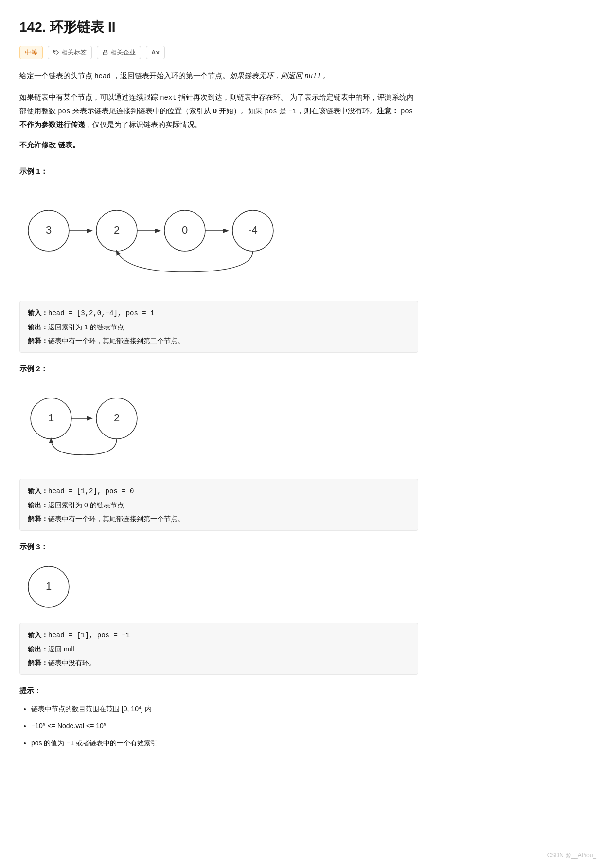 Image resolution: width=604 pixels, height=868 pixels. I want to click on example3-section: 示例 3： 1 输入：head = [1], pos = −1 输出：返回 nu…, so click(219, 608).